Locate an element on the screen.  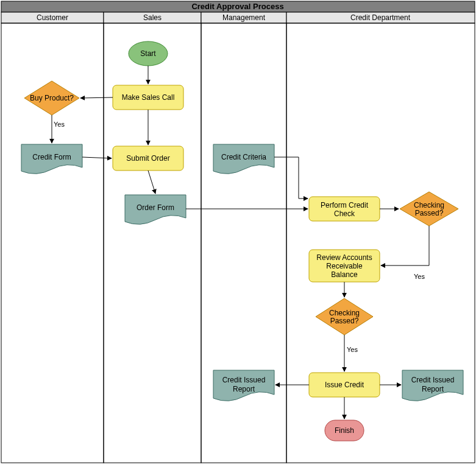
edge-sales-call-to-buy is located at coordinates (96, 97).